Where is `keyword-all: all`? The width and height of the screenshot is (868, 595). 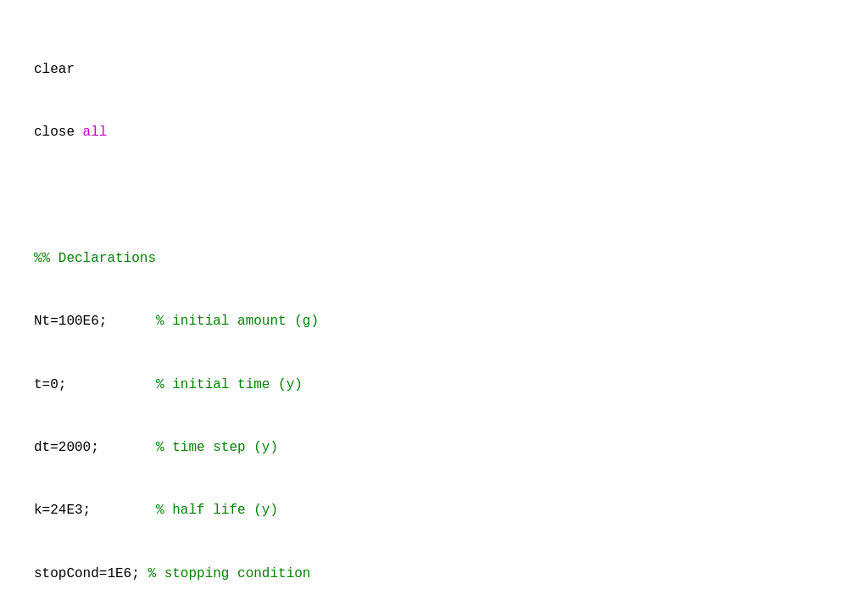
keyword-all: all is located at coordinates (95, 132).